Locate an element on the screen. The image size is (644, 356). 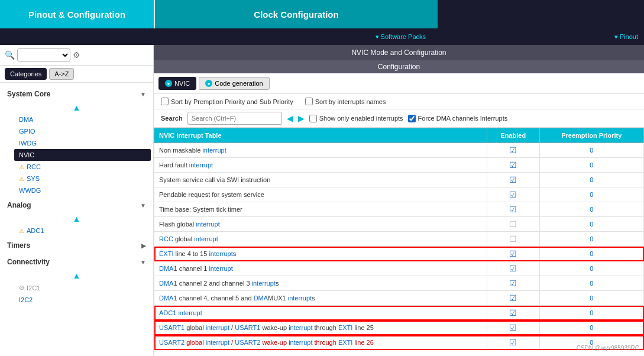
sidebar-item-sys: ⚠ SYS is located at coordinates (84, 179).